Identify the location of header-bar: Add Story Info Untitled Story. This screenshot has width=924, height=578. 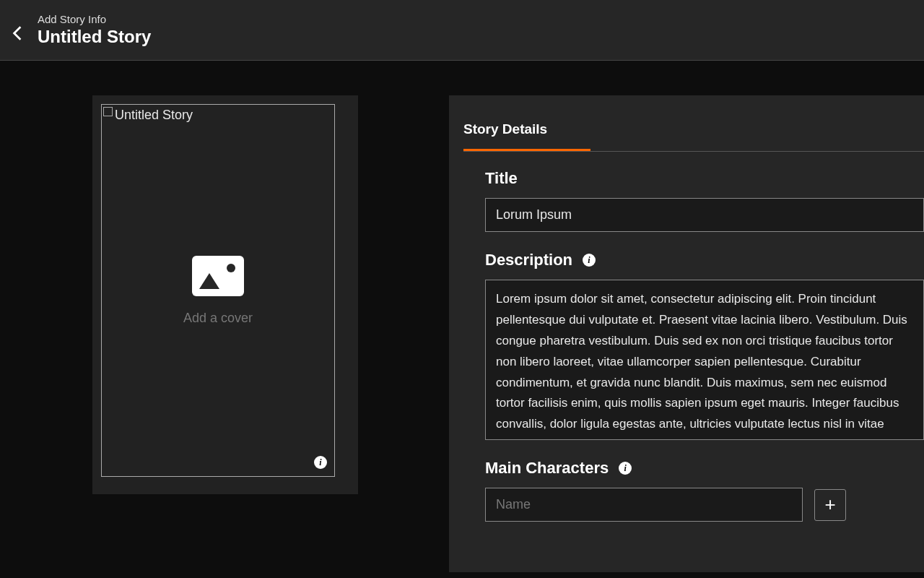
(462, 30).